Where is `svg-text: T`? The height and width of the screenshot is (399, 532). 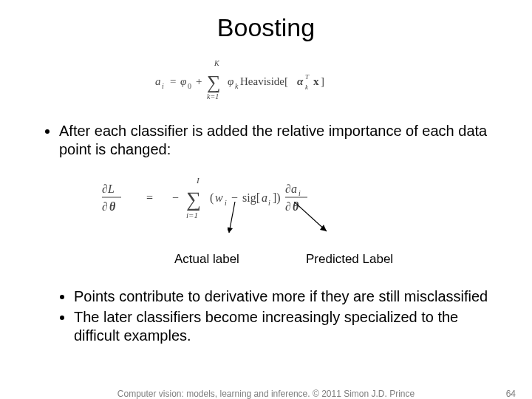
svg-text: T is located at coordinates (307, 77).